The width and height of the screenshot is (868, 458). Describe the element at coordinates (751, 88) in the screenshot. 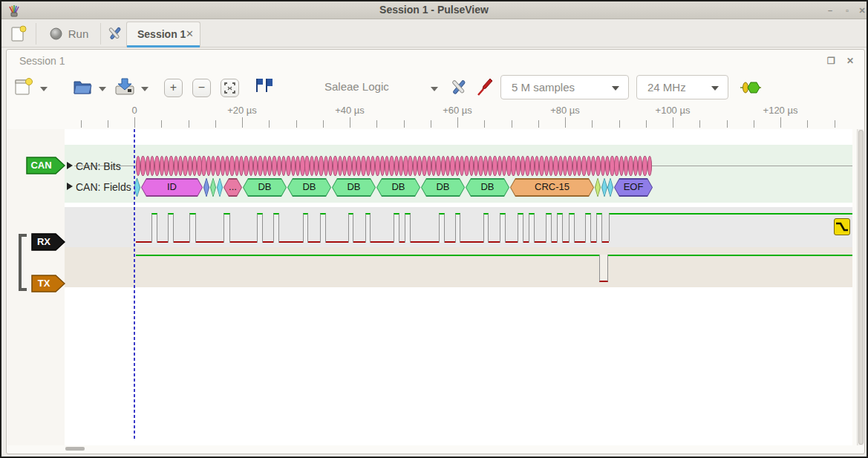

I see `add-decoder-button` at that location.